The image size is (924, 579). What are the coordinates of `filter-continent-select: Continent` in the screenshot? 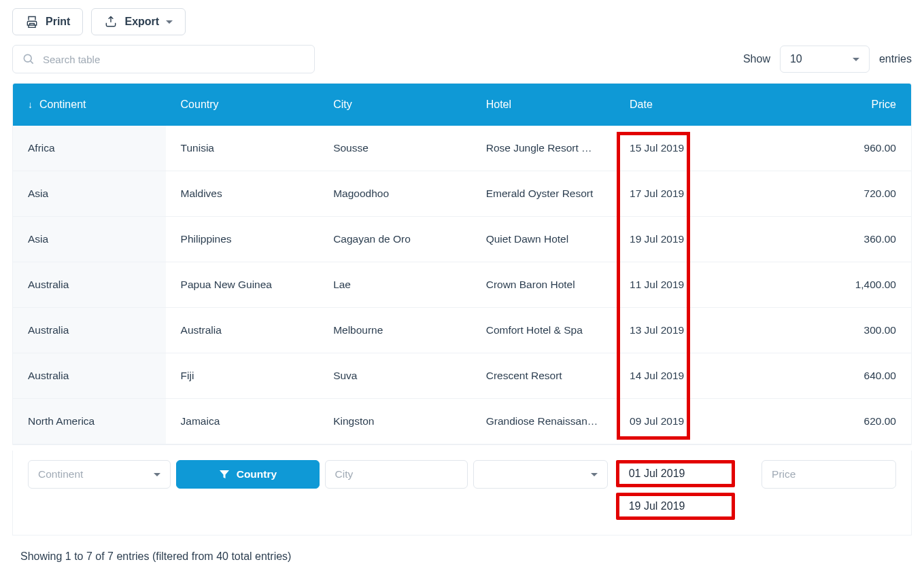 It's located at (99, 474).